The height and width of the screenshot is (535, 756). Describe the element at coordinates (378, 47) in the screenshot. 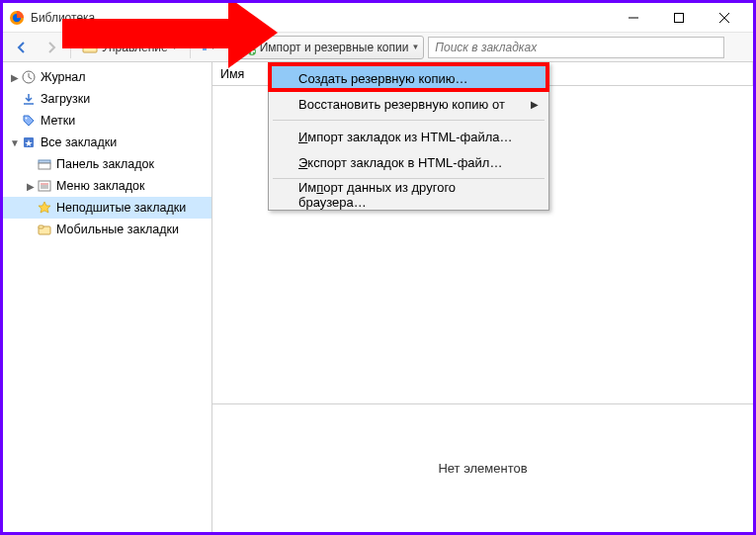

I see `toolbar: Управление ▼ ▼ Импорт и резервные копии …` at that location.